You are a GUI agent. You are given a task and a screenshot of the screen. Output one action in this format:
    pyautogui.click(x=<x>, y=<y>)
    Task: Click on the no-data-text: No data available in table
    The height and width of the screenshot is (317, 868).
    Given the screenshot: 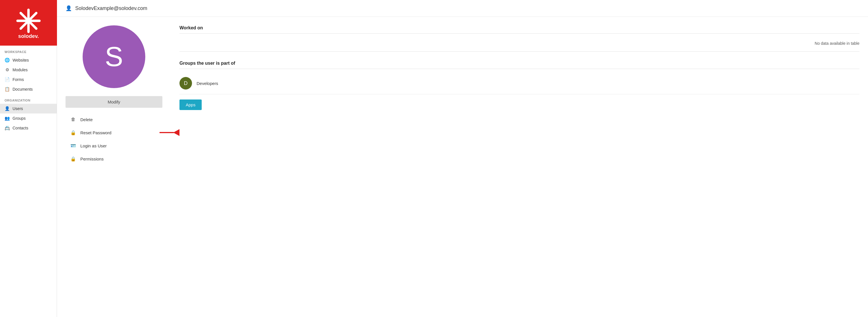 What is the action you would take?
    pyautogui.click(x=520, y=45)
    